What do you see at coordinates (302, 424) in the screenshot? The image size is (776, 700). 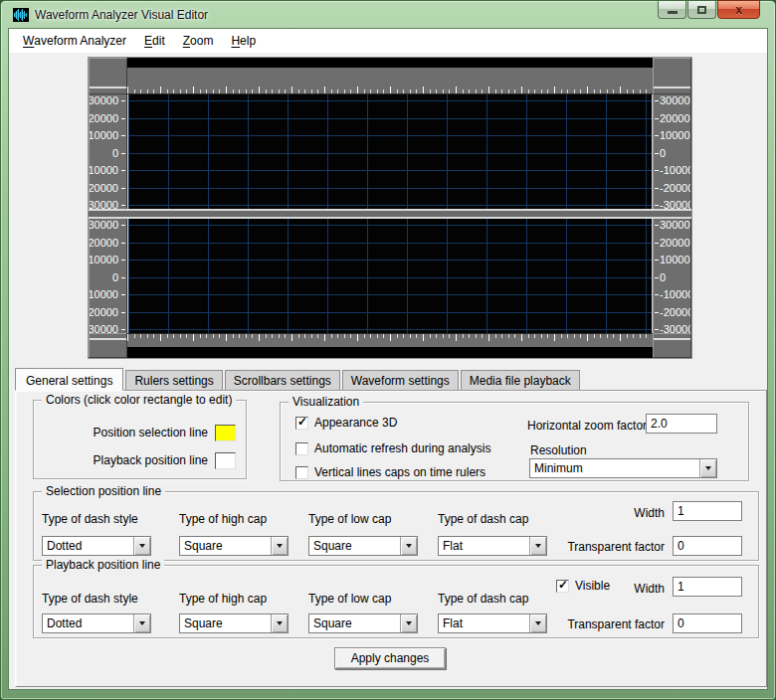 I see `appearance-3d-checkbox` at bounding box center [302, 424].